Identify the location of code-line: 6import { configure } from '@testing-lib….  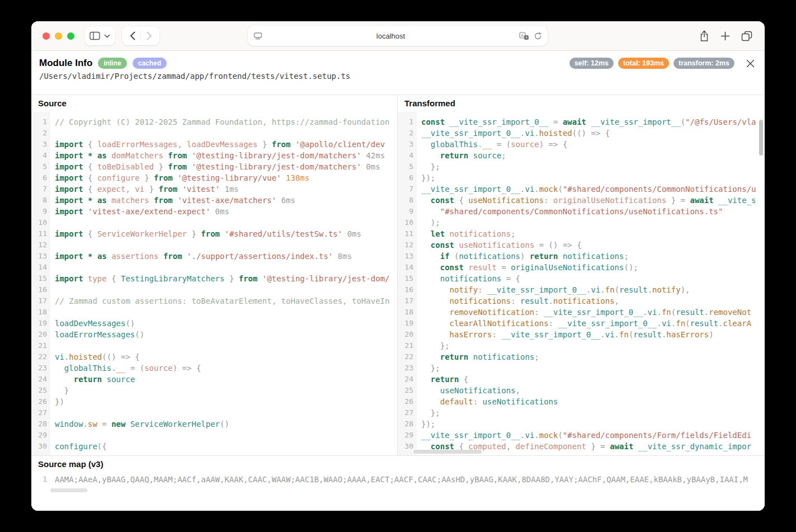
(214, 178).